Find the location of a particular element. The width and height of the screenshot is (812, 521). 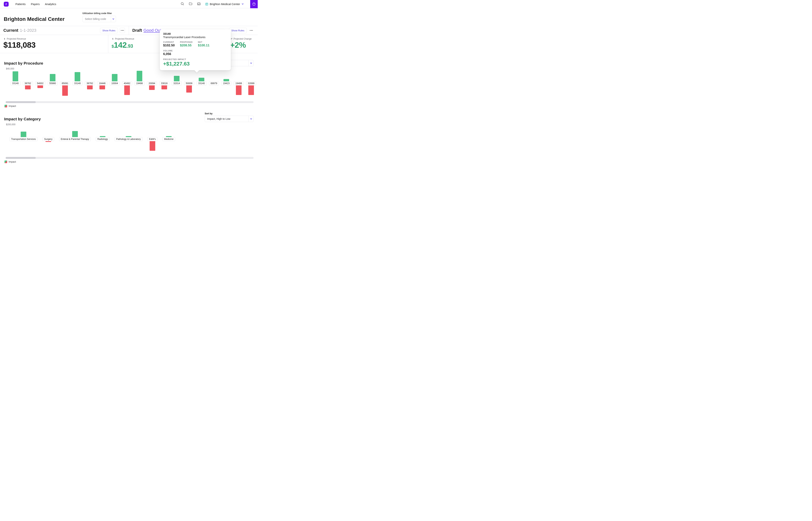

bar-label: Radiology is located at coordinates (103, 139).